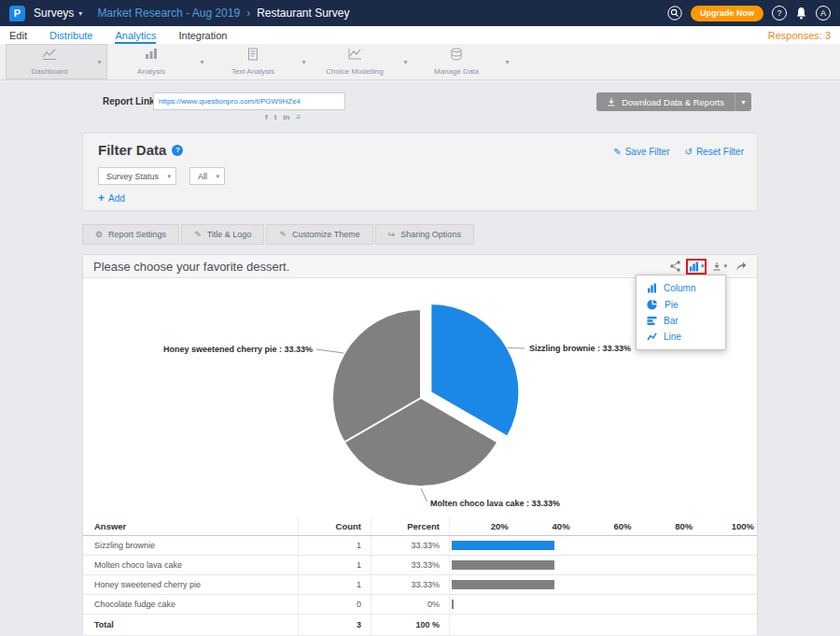 This screenshot has width=840, height=636. Describe the element at coordinates (688, 151) in the screenshot. I see `reset-icon: ↺` at that location.